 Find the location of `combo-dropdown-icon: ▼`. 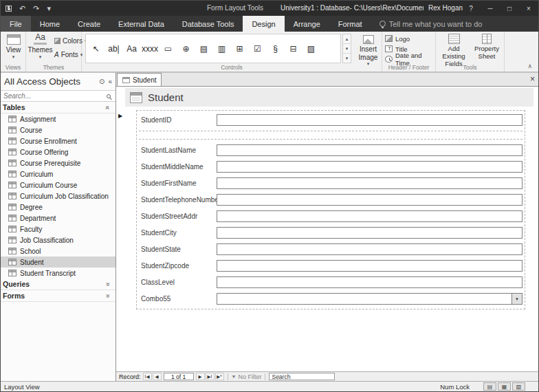

combo-dropdown-icon: ▼ is located at coordinates (517, 298).